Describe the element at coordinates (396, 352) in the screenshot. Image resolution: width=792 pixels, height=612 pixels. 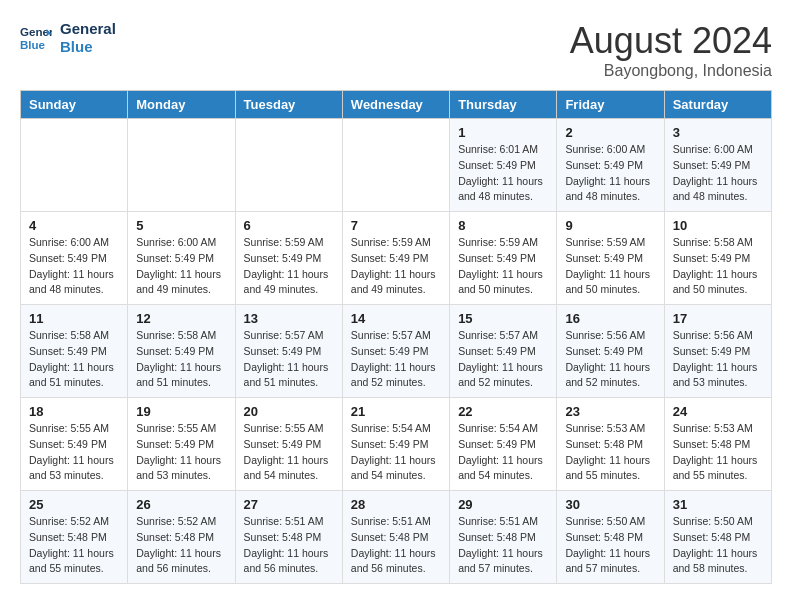
I see `calendar-week-row: 11Sunrise: 5:58 AM Sunset: 5:49 PM Dayli…` at that location.